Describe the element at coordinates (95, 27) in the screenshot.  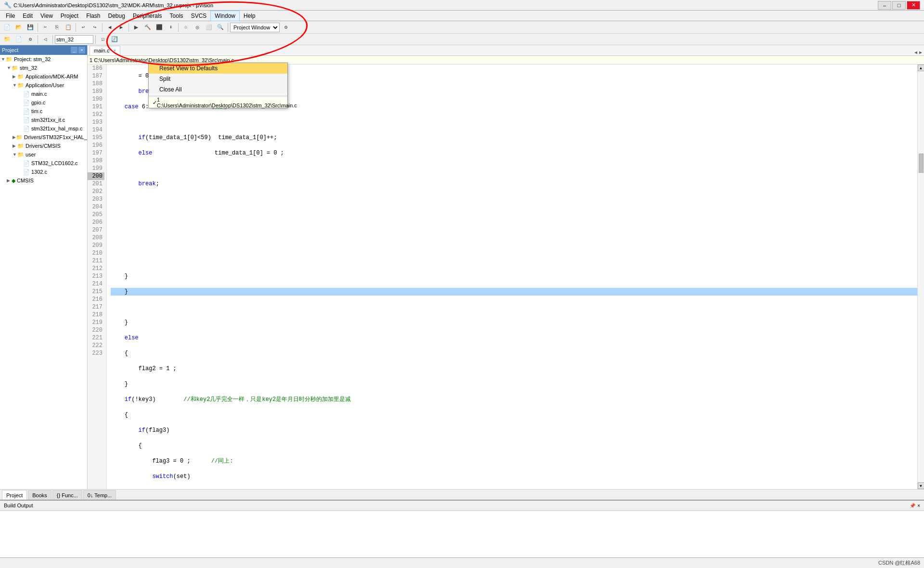
I see `redo-button: ↪` at that location.